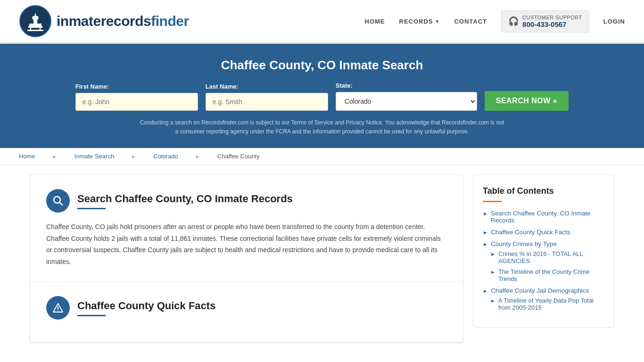 This screenshot has height=362, width=644. What do you see at coordinates (247, 244) in the screenshot?
I see `section1-body: Chaffee County, CO jails hold prisoners …` at bounding box center [247, 244].